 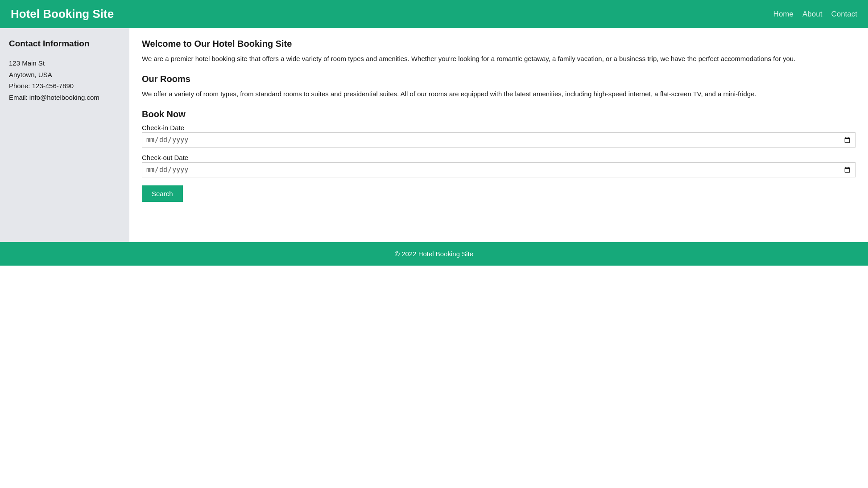 What do you see at coordinates (434, 254) in the screenshot?
I see `footer-copyright: © 2022 Hotel Booking Site` at bounding box center [434, 254].